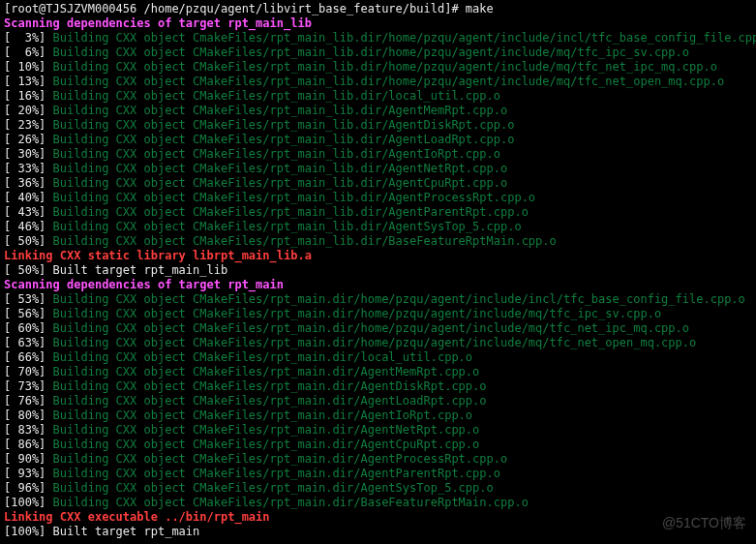 The width and height of the screenshot is (756, 544). Describe the element at coordinates (29, 139) in the screenshot. I see `progress-pct: [ 26%]` at that location.